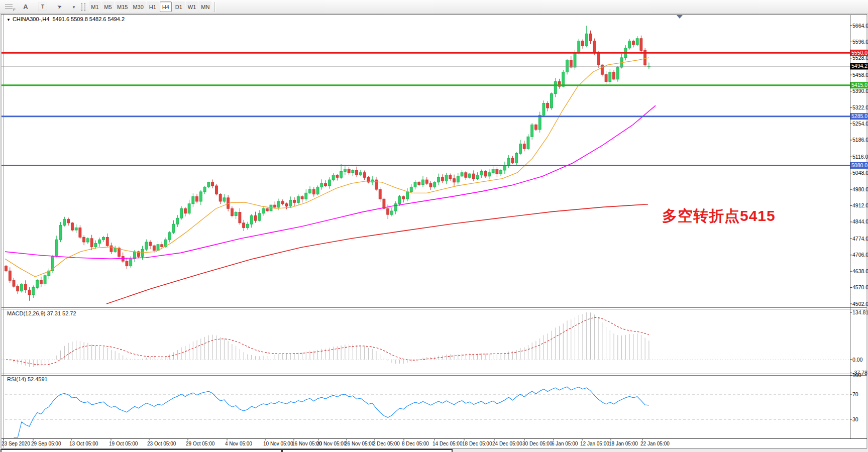  What do you see at coordinates (680, 17) in the screenshot?
I see `scroll-to-end-icon` at bounding box center [680, 17].